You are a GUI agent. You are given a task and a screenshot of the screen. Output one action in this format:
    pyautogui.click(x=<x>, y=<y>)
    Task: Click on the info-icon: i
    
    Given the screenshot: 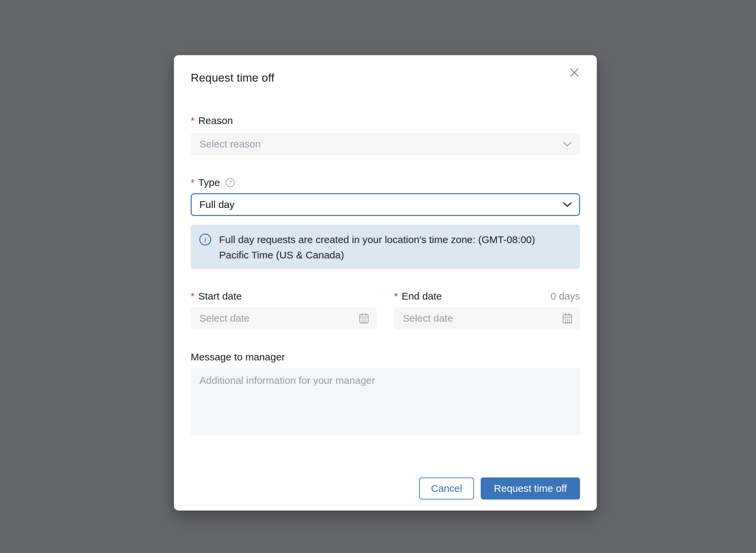 What is the action you would take?
    pyautogui.click(x=205, y=240)
    